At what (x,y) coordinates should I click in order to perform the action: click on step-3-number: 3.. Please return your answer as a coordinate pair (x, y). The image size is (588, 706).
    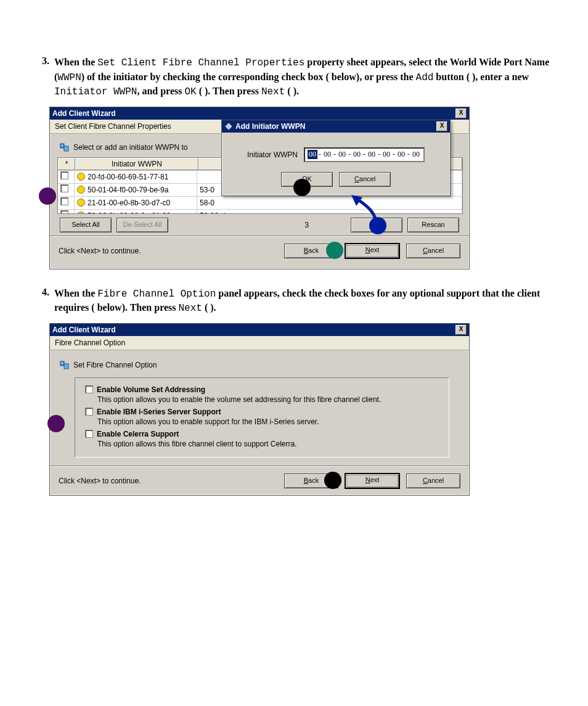
    Looking at the image, I should click on (43, 78).